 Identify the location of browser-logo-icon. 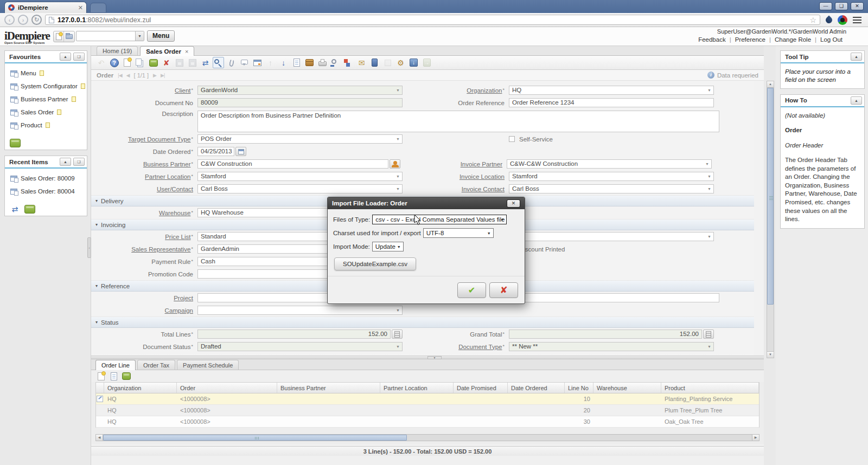
(843, 20).